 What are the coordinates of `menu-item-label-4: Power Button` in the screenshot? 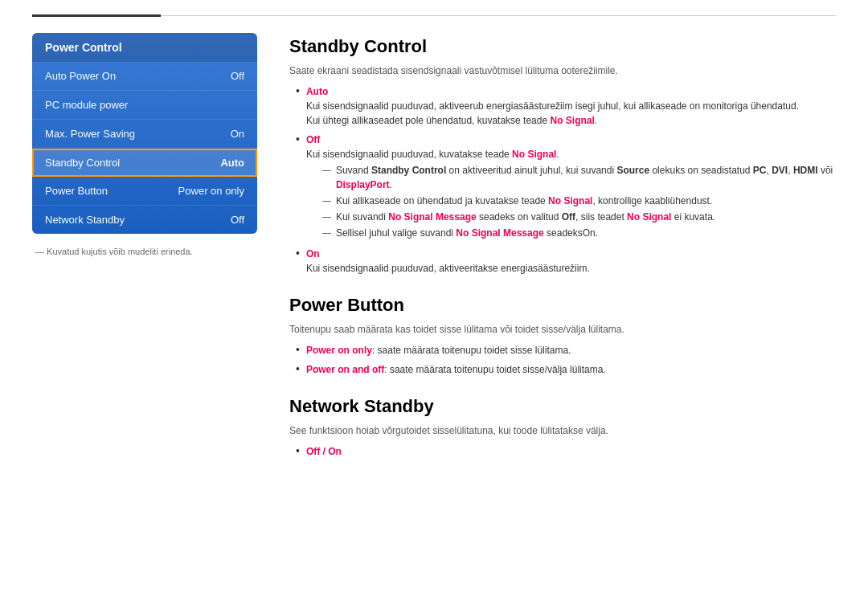 It's located at (76, 191).